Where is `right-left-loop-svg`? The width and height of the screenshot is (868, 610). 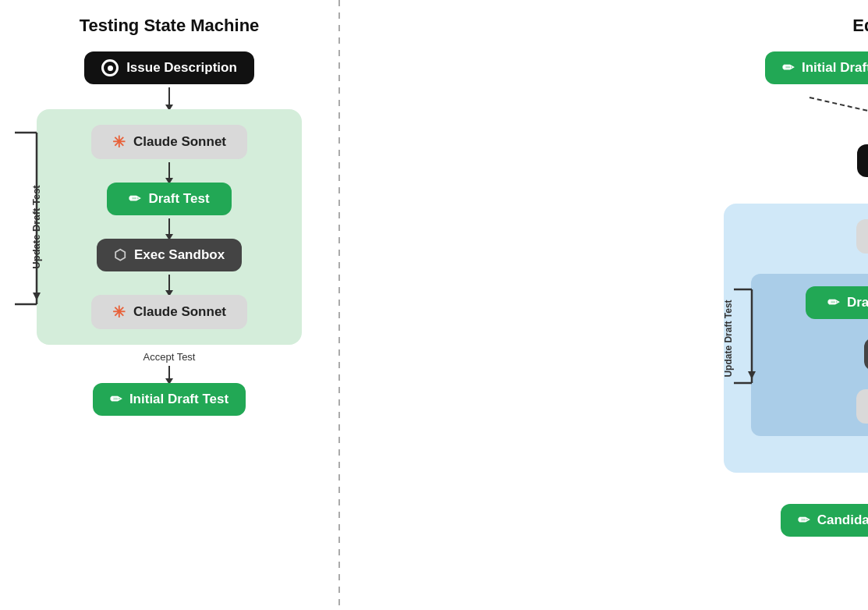 right-left-loop-svg is located at coordinates (744, 336).